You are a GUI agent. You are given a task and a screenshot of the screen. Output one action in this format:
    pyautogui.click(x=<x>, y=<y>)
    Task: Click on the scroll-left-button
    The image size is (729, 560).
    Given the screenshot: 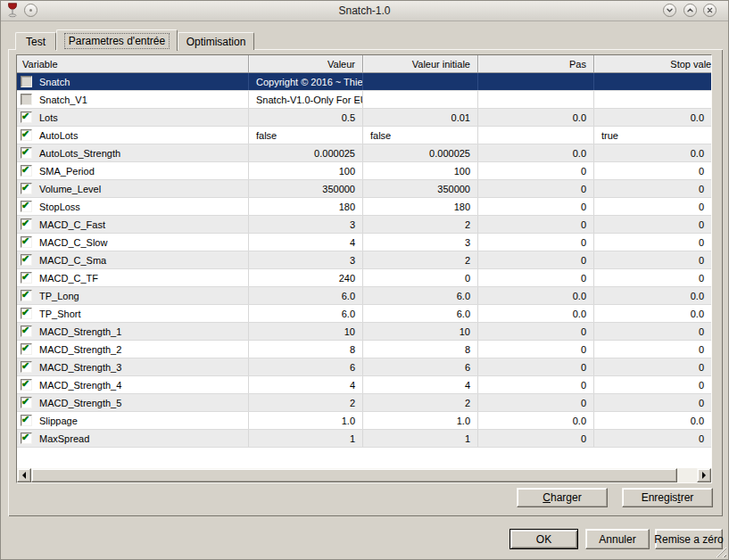 What is the action you would take?
    pyautogui.click(x=24, y=475)
    